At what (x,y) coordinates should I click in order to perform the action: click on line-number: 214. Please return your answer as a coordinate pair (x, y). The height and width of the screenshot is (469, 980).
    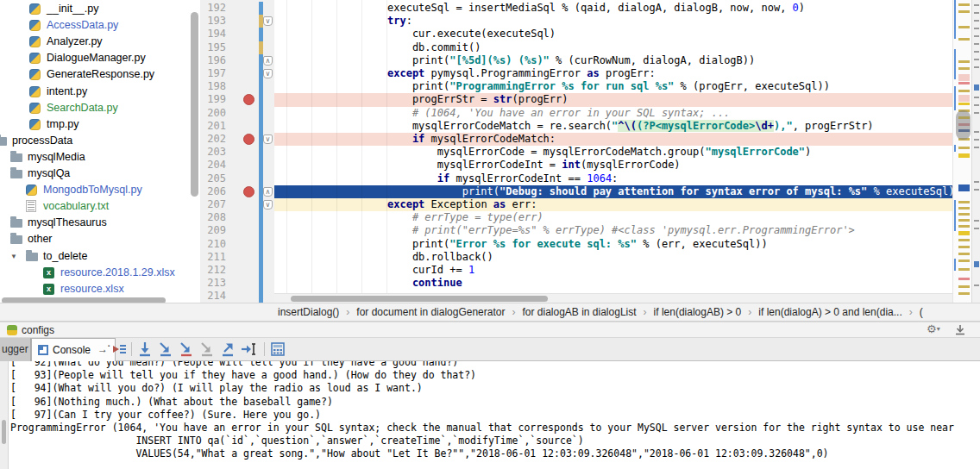
    Looking at the image, I should click on (213, 297).